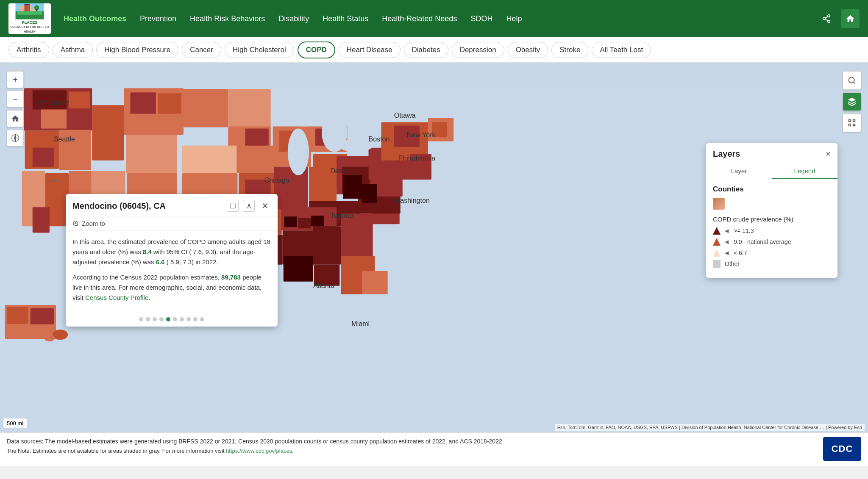 Image resolution: width=868 pixels, height=479 pixels. Describe the element at coordinates (15, 99) in the screenshot. I see `zoom-out-button: −` at that location.